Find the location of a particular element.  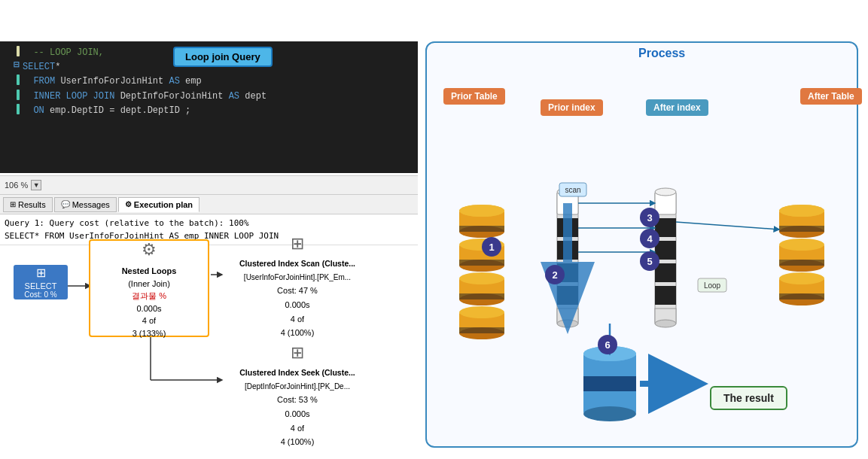

nested-loops-title: Nested Loops is located at coordinates (149, 271).